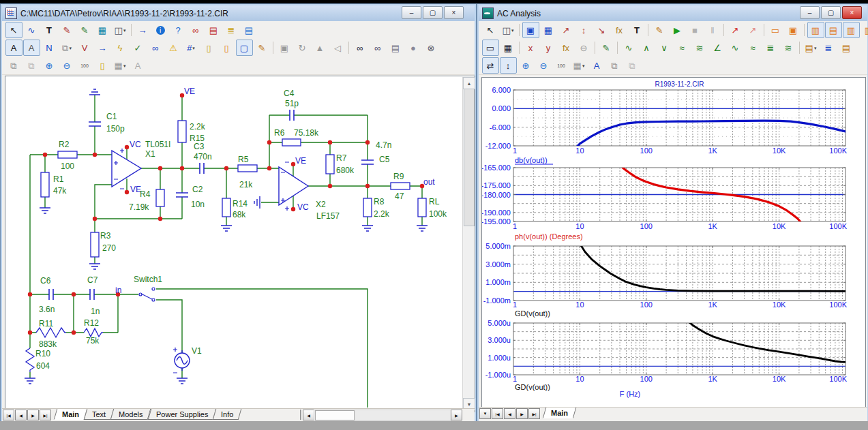 The width and height of the screenshot is (868, 430). Describe the element at coordinates (607, 48) in the screenshot. I see `edit-button: ✎` at that location.